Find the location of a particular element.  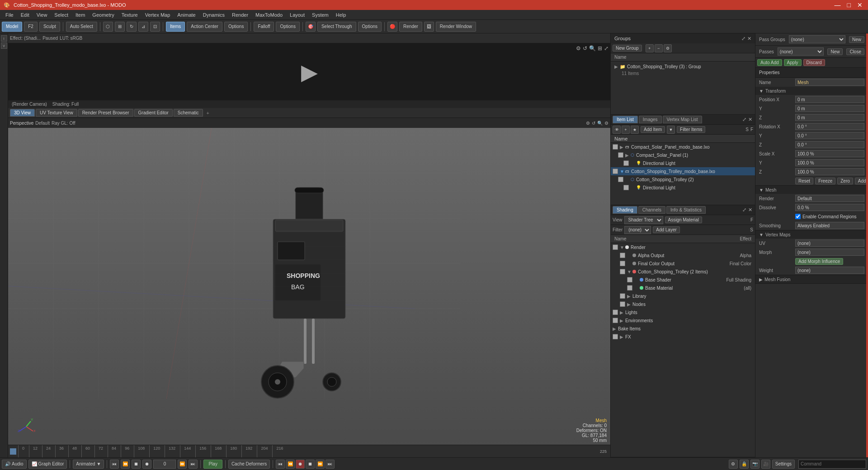

morph-select: (none) is located at coordinates (830, 252).